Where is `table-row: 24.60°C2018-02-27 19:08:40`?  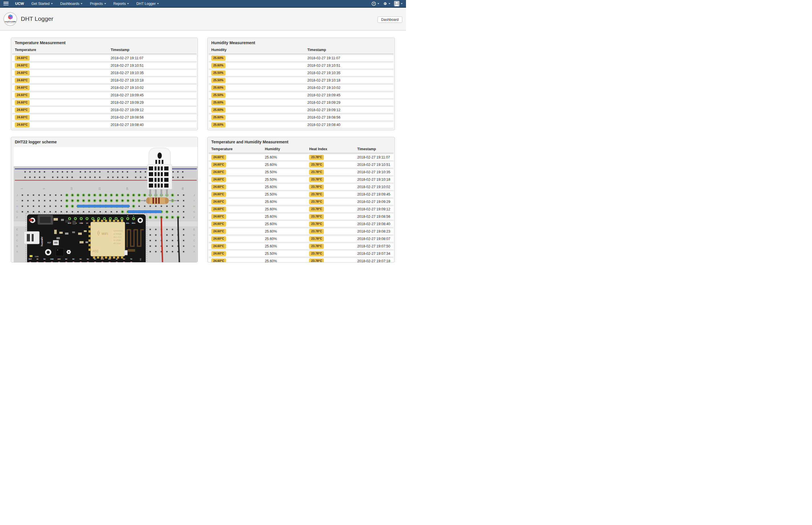 table-row: 24.60°C2018-02-27 19:08:40 is located at coordinates (104, 125).